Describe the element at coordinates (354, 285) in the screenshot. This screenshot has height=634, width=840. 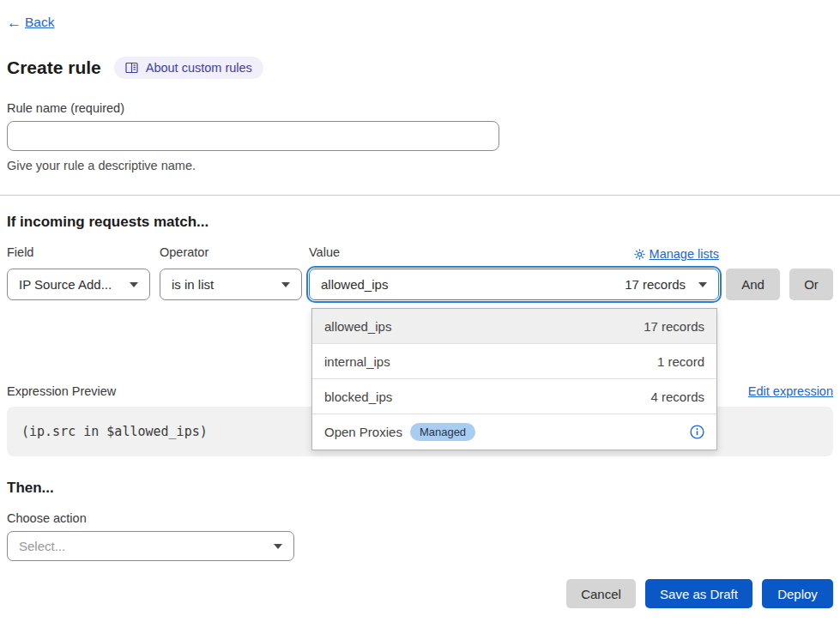
I see `value-select-name: allowed_ips` at that location.